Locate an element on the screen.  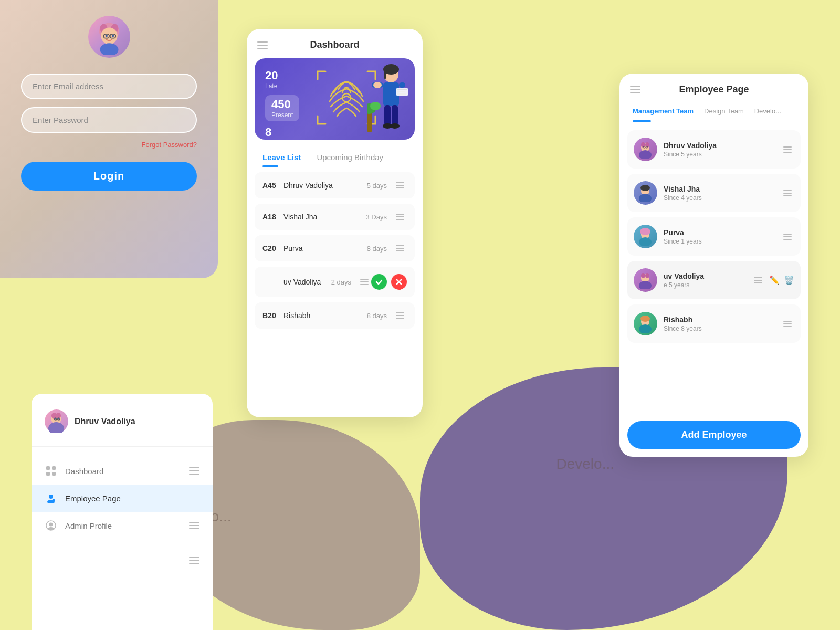
leave-id-a45: A45 is located at coordinates (273, 185).